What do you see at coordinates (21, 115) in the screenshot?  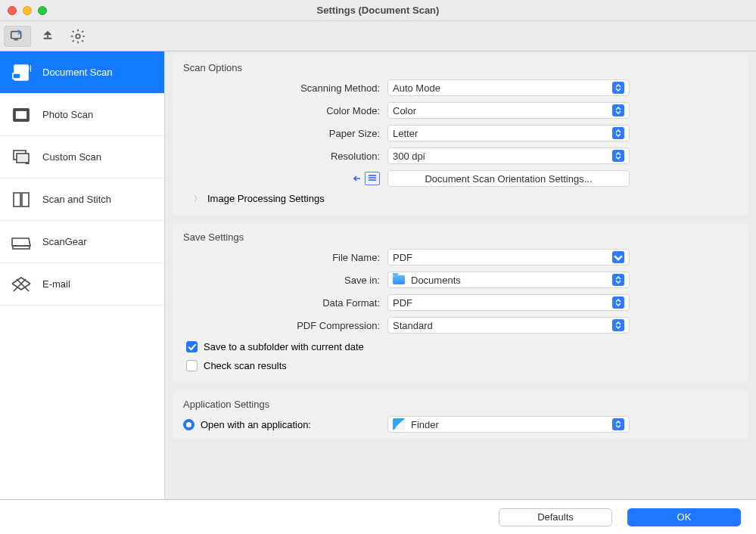 I see `photo-scan-icon` at bounding box center [21, 115].